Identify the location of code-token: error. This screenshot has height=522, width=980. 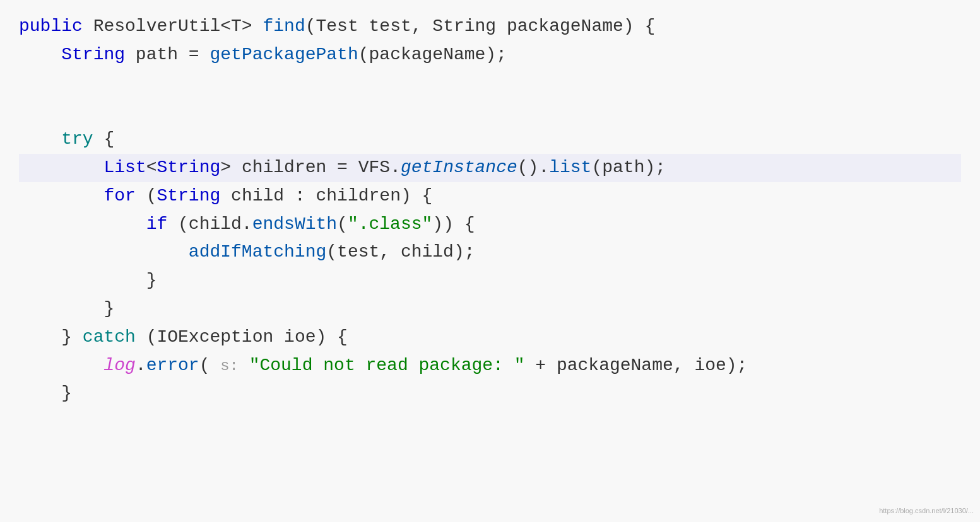
(173, 366).